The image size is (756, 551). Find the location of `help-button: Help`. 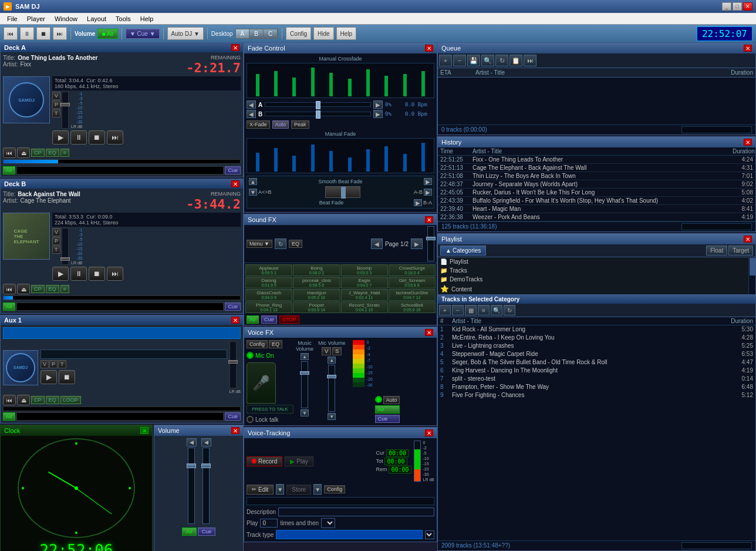

help-button: Help is located at coordinates (346, 33).